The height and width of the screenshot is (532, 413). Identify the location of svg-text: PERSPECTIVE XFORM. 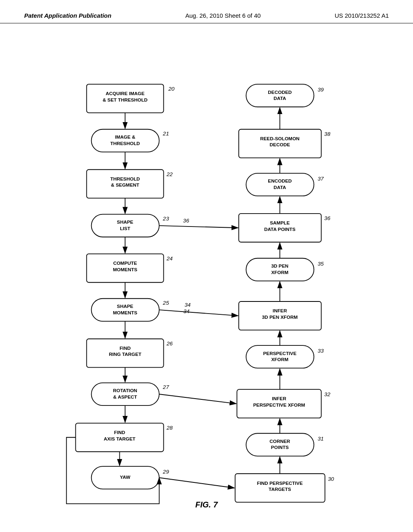
(279, 405).